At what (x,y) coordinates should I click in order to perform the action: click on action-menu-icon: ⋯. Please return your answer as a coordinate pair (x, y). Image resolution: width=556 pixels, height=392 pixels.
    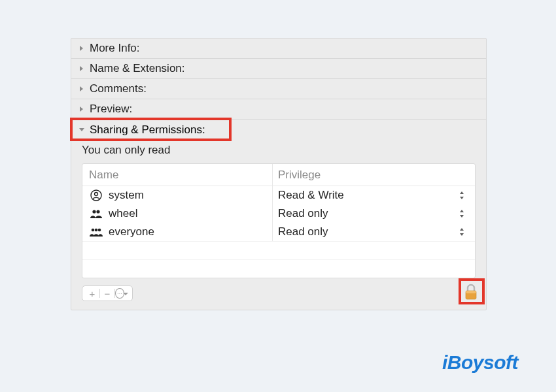
    Looking at the image, I should click on (120, 293).